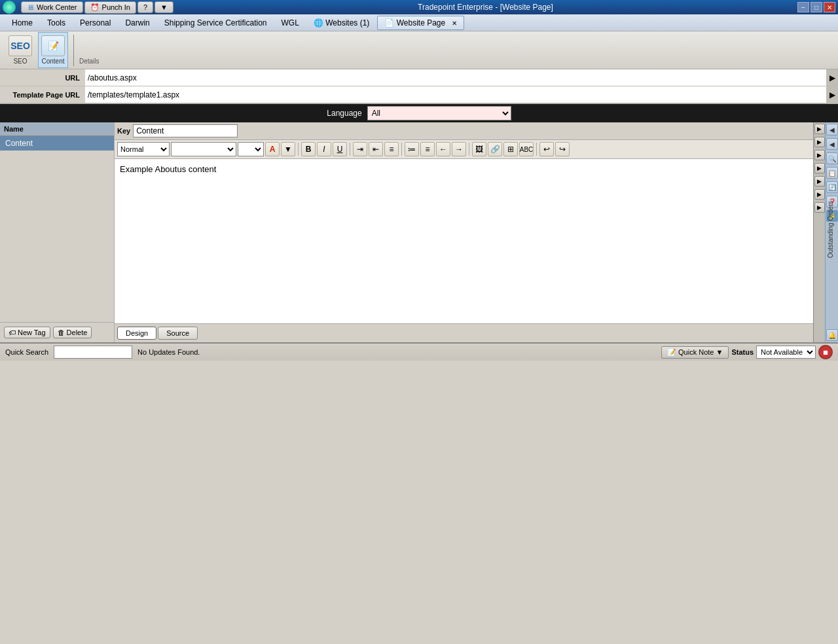 The height and width of the screenshot is (644, 838). I want to click on quick-search-label: Quick Search, so click(27, 352).